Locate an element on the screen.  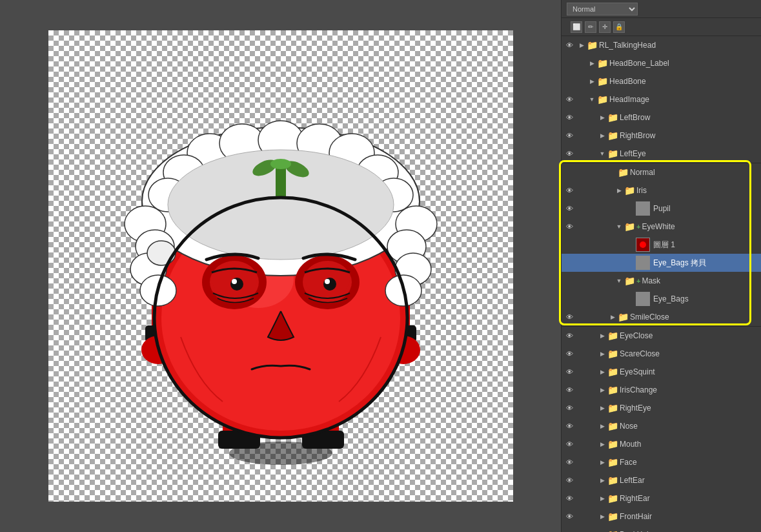
arrow-eyewhite: ▼ is located at coordinates (619, 227).